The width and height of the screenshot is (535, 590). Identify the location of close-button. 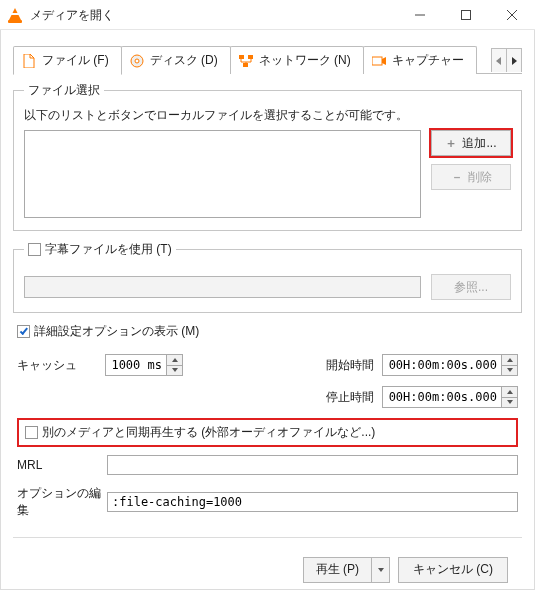
(512, 15).